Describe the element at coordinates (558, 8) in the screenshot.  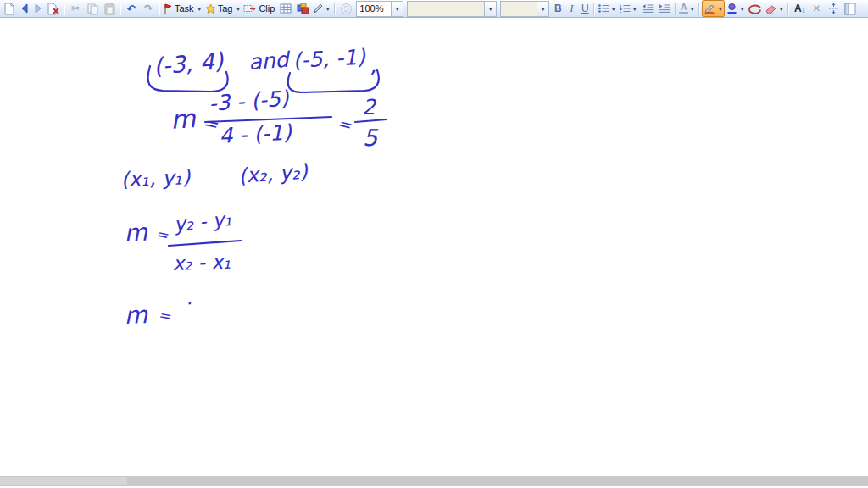
I see `bold-button: B` at that location.